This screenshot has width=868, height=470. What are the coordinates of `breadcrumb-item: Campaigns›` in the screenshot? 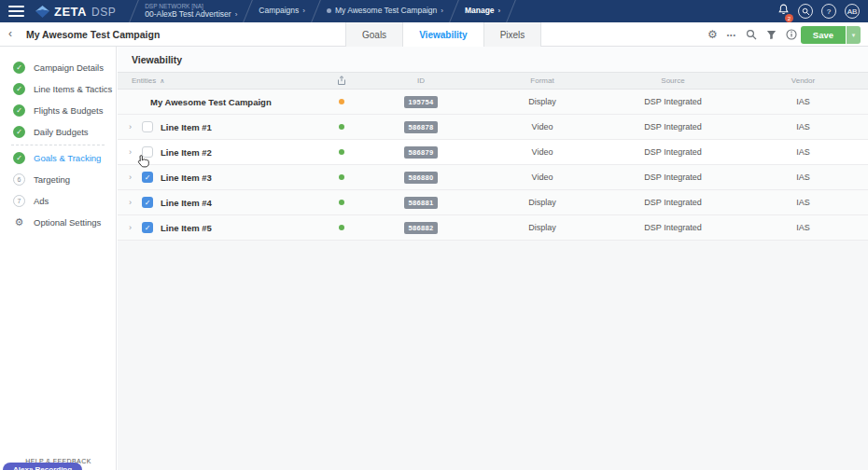 It's located at (282, 11).